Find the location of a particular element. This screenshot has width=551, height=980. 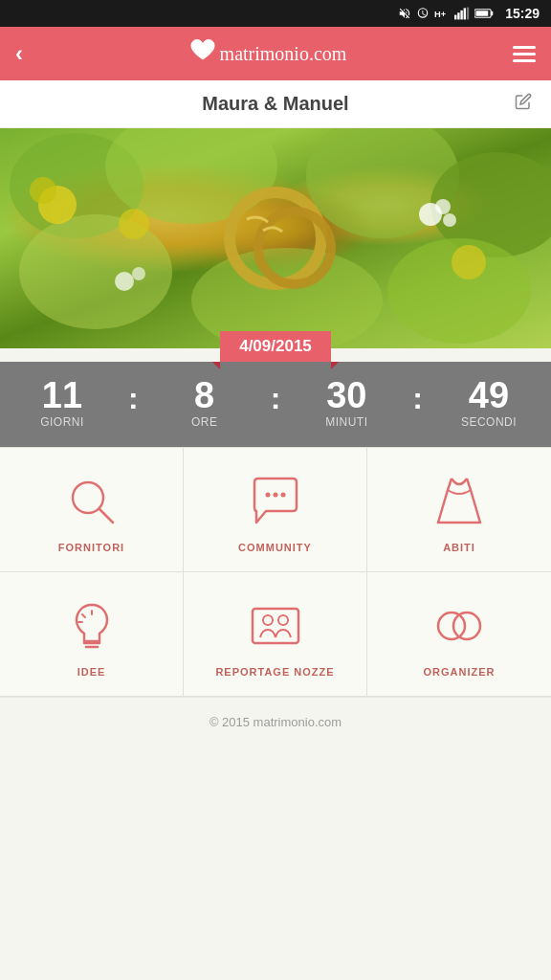

grid-item-community: COMMUNITY is located at coordinates (276, 510).